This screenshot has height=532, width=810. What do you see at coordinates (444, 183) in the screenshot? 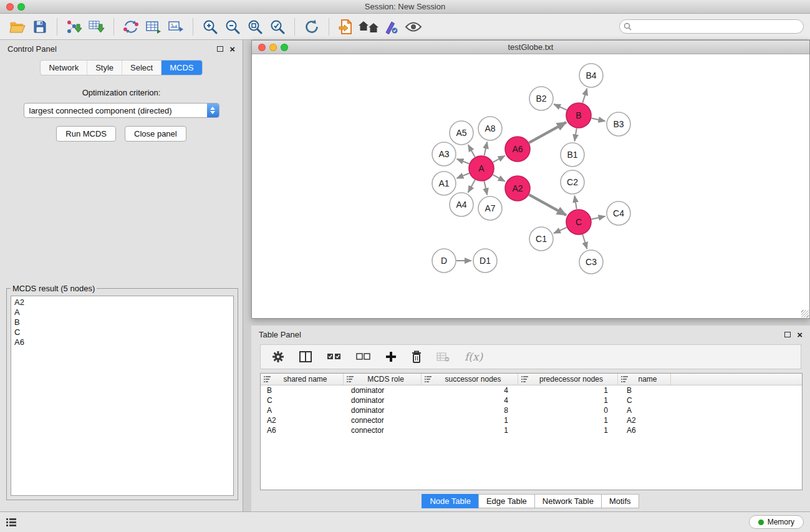
I see `graph-node-A1: A1` at bounding box center [444, 183].